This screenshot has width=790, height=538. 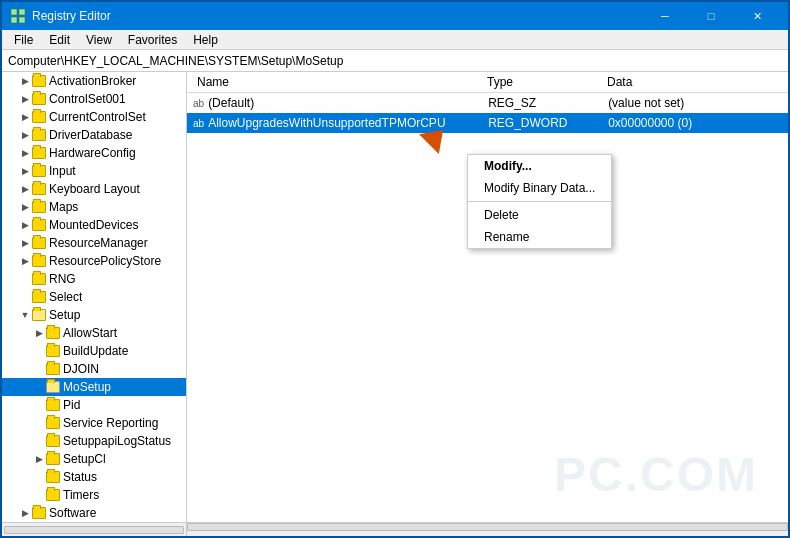 What do you see at coordinates (540, 188) in the screenshot?
I see `ctx-menu-modify-binary: Modify Binary Data...` at bounding box center [540, 188].